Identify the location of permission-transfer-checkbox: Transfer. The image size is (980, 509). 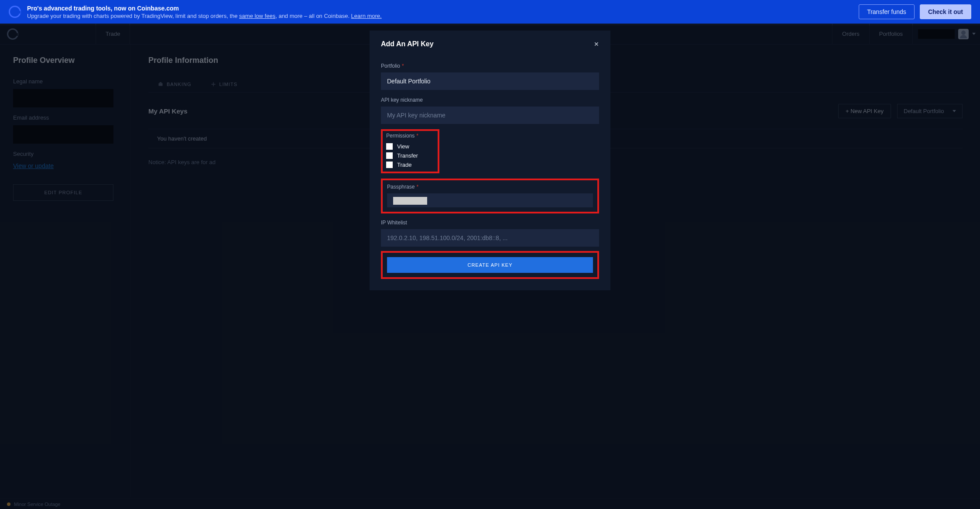
(410, 155).